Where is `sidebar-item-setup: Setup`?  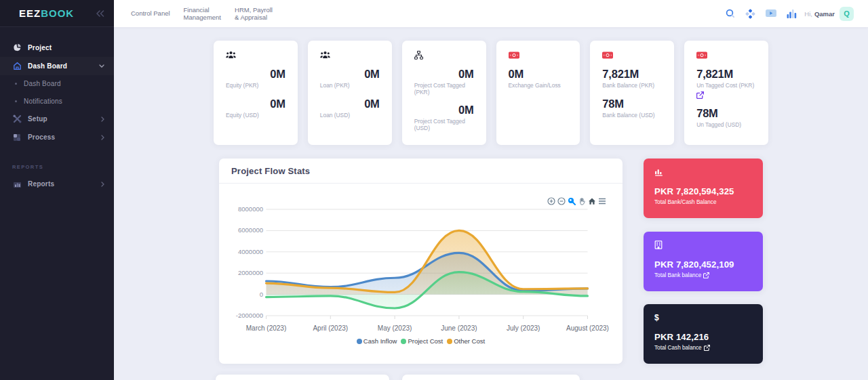 sidebar-item-setup: Setup is located at coordinates (57, 119).